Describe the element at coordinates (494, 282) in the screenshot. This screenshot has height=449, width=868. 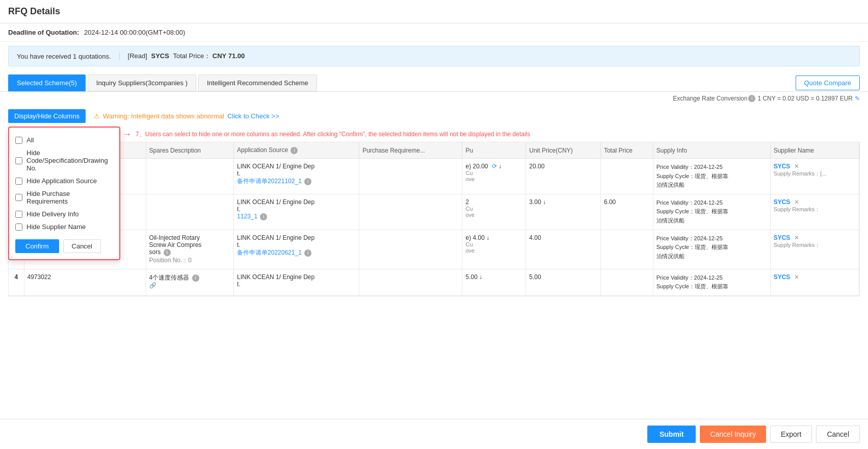
I see `row-4-pu: 5.00 ↓` at that location.